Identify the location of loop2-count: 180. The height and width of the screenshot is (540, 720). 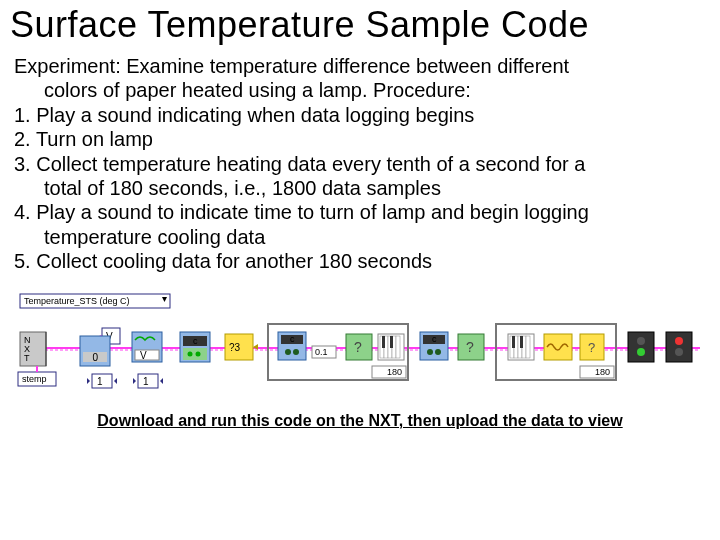
(602, 372).